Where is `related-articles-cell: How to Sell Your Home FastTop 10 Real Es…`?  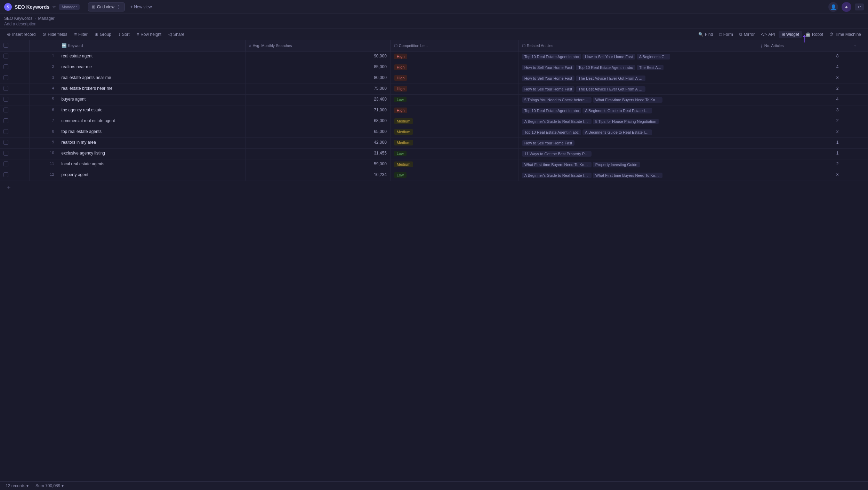
related-articles-cell: How to Sell Your Home FastTop 10 Real Es… is located at coordinates (638, 68).